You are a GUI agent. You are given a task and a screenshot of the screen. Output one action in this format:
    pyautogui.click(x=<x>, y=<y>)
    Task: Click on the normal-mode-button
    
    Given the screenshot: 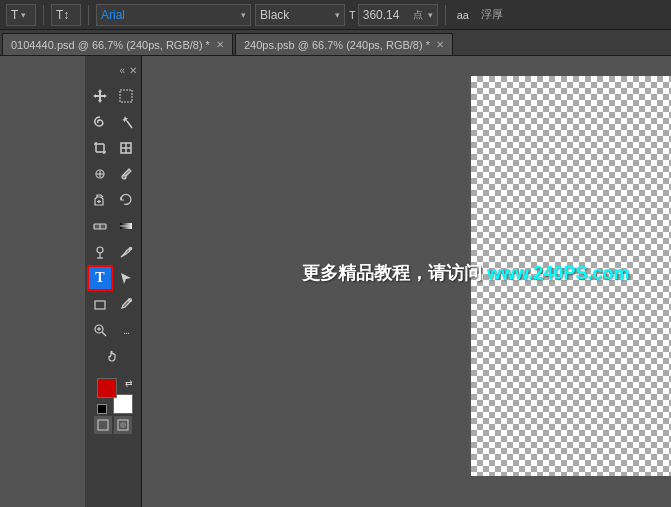 What is the action you would take?
    pyautogui.click(x=103, y=425)
    